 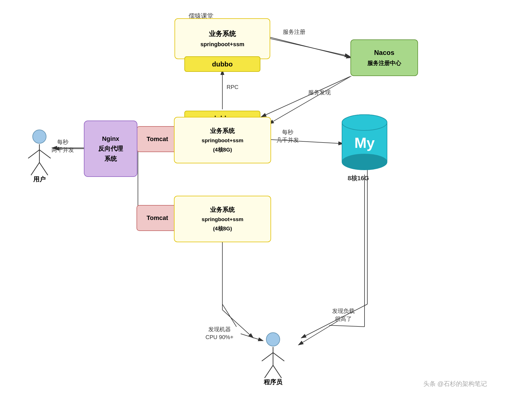 I want to click on business-mid-label: 业务系统springboot+ssm(4核8G), so click(x=222, y=140).